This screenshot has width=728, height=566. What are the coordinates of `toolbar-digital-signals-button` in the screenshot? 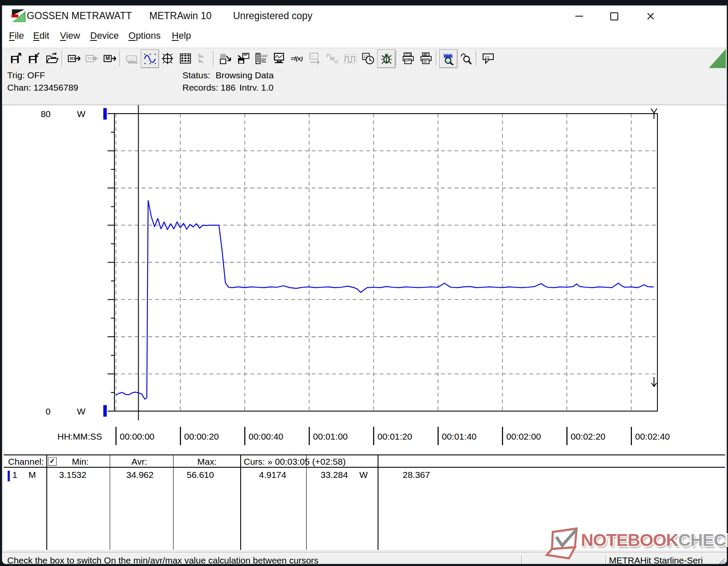 It's located at (350, 58).